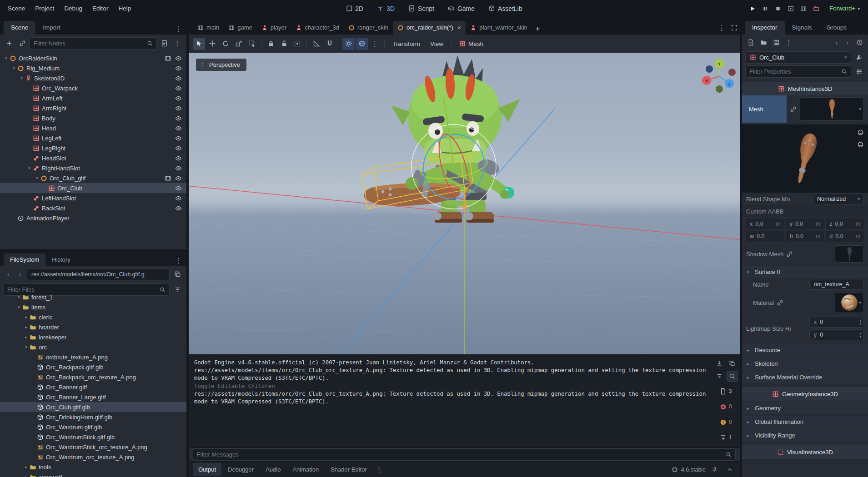 This screenshot has height=477, width=868. What do you see at coordinates (274, 28) in the screenshot?
I see `scene-tab-player: player` at bounding box center [274, 28].